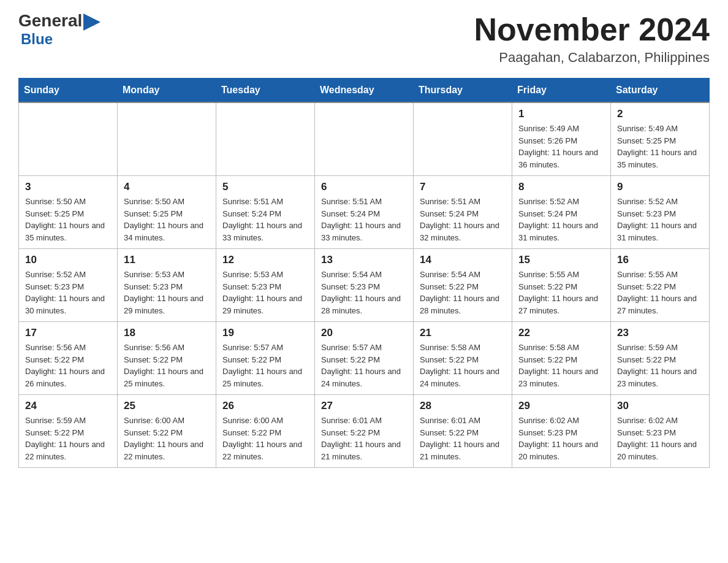 Image resolution: width=728 pixels, height=563 pixels. I want to click on calendar-cell: 12Sunrise: 5:53 AMSunset: 5:23 PMDayligh…, so click(266, 286).